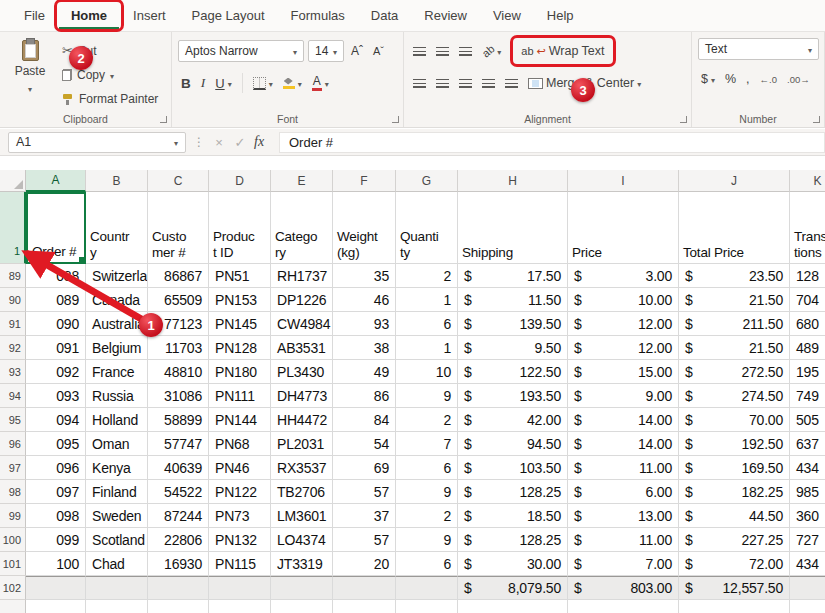 The width and height of the screenshot is (825, 613). I want to click on cell-C92: 11703, so click(178, 348).